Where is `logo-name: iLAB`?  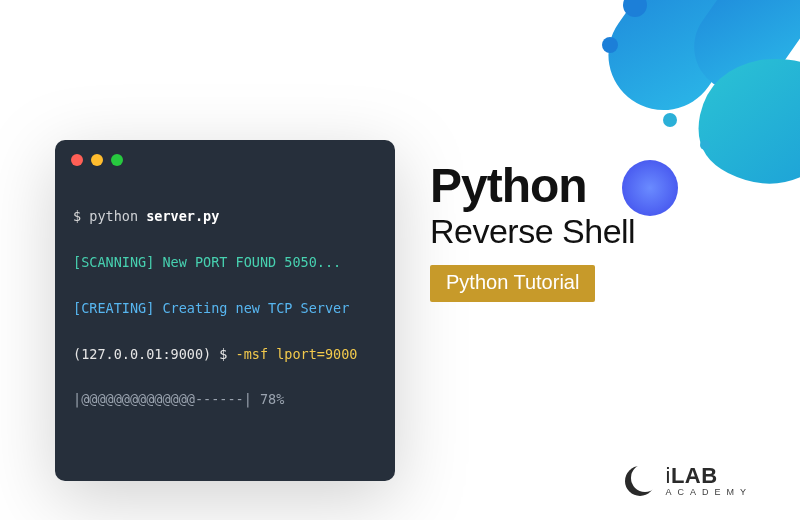
logo-name: iLAB is located at coordinates (708, 476).